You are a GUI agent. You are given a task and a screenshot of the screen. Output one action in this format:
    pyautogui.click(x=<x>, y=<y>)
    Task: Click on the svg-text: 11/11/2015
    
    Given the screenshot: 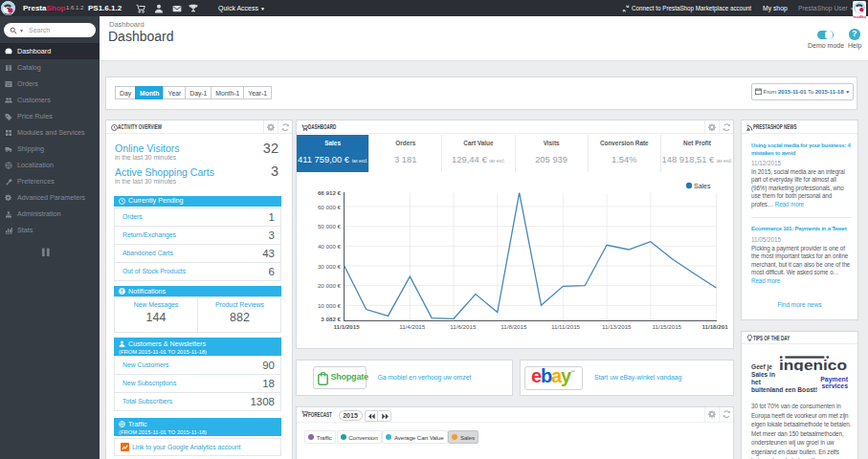 What is the action you would take?
    pyautogui.click(x=567, y=327)
    